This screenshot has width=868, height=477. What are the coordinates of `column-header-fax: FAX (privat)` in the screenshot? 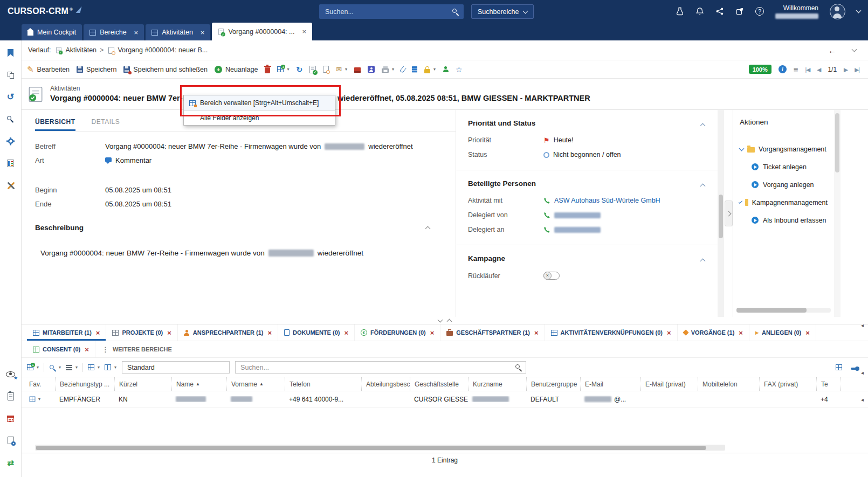 It's located at (788, 384).